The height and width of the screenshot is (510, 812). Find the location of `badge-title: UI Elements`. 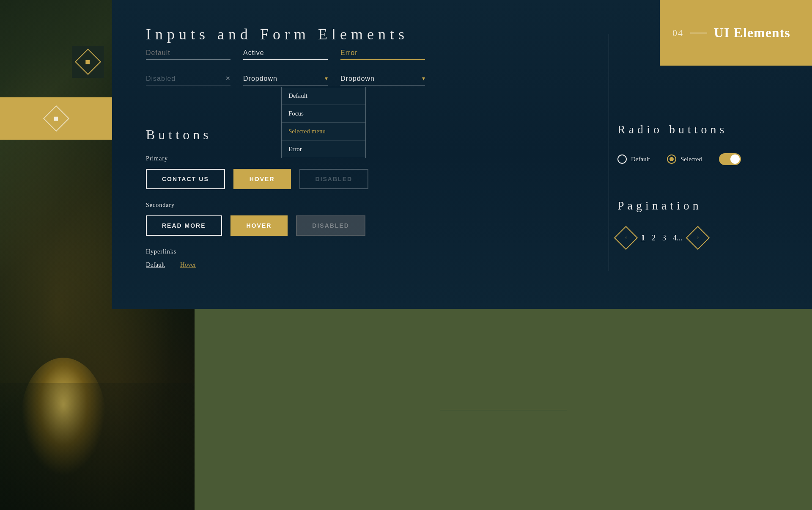

badge-title: UI Elements is located at coordinates (752, 33).